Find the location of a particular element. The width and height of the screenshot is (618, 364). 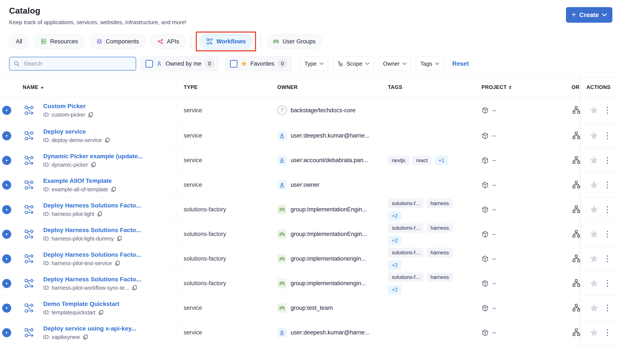

owner-name: user:owner is located at coordinates (305, 185).